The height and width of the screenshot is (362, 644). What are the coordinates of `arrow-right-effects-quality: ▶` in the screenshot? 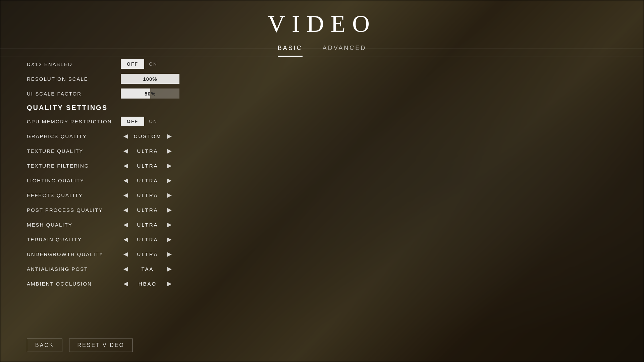 It's located at (169, 195).